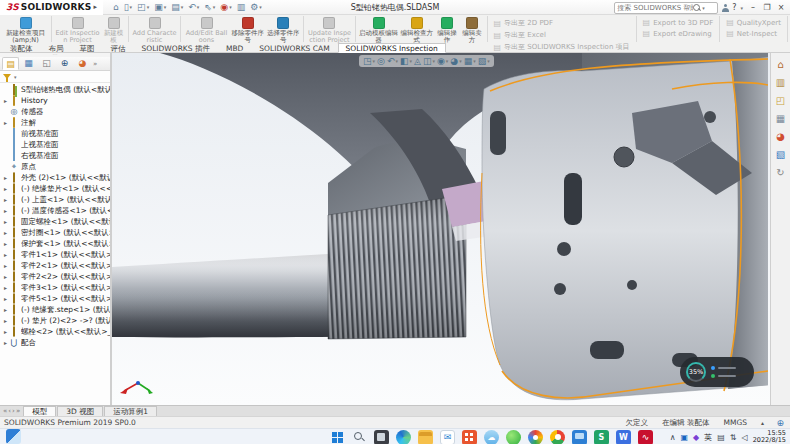 The image size is (790, 444). Describe the element at coordinates (55, 310) in the screenshot. I see `tree-item: ▸(-) 绝缘套.step<1> (默认<<默认>` at that location.